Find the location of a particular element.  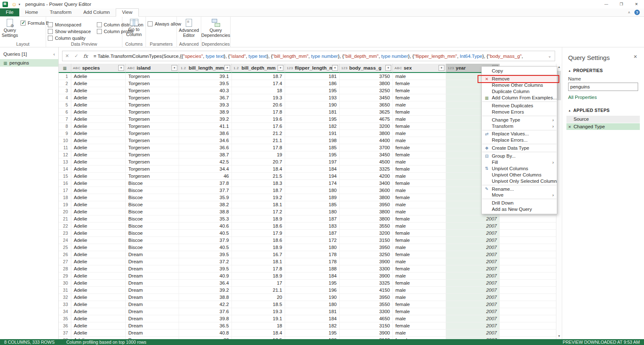

delete-step-icon: ✕ is located at coordinates (570, 127).